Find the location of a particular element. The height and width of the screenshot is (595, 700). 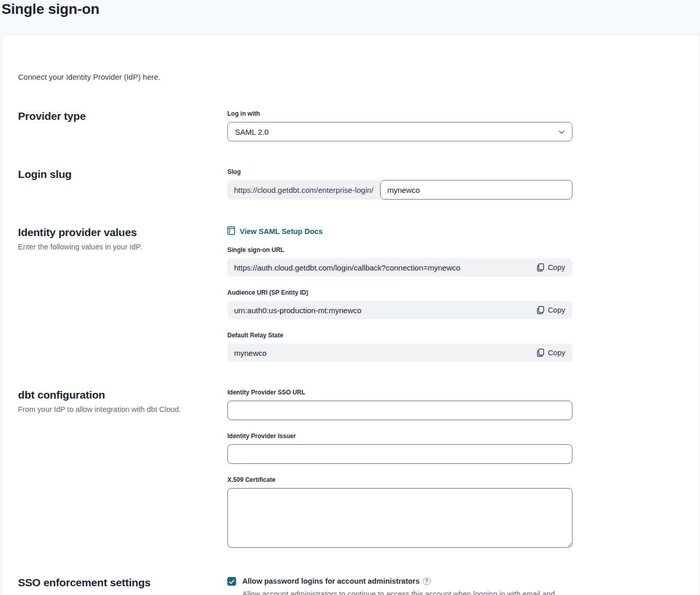

dbt-config-heading-col: dbt configuration From your IdP to allow… is located at coordinates (122, 469).